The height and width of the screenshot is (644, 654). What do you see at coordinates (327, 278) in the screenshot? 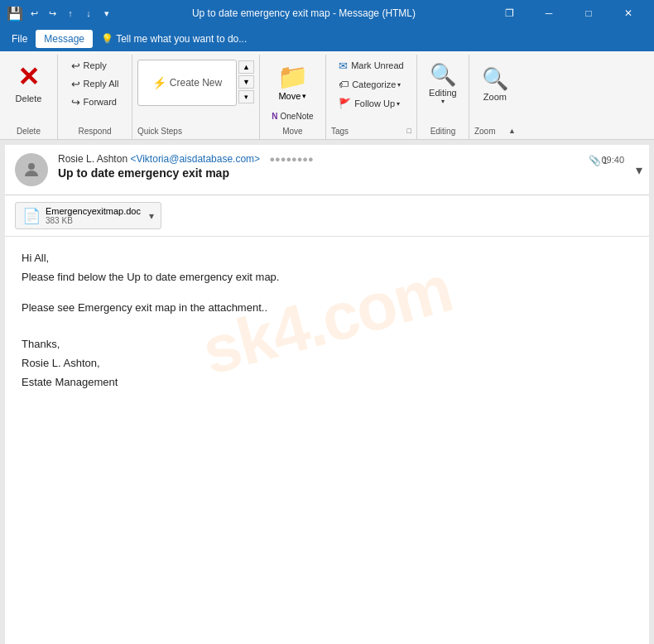
I see `body-line1: Please find below the Up to date emergen…` at bounding box center [327, 278].